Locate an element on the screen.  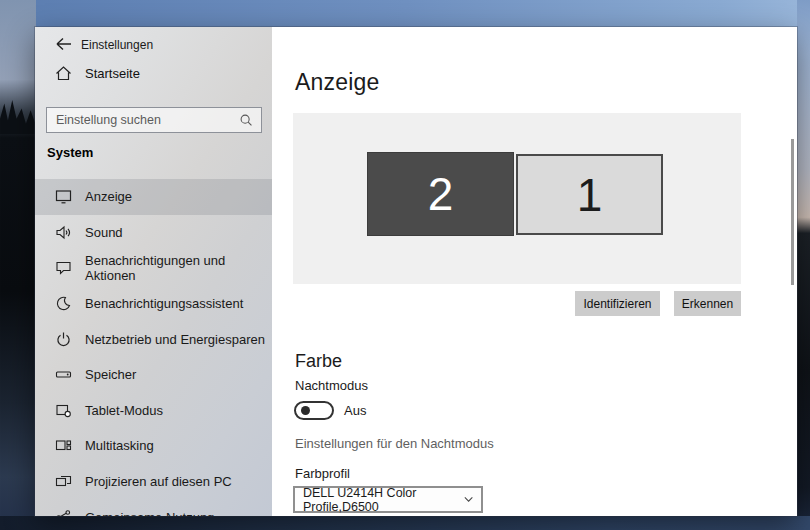
monitor-1: 1 is located at coordinates (590, 194).